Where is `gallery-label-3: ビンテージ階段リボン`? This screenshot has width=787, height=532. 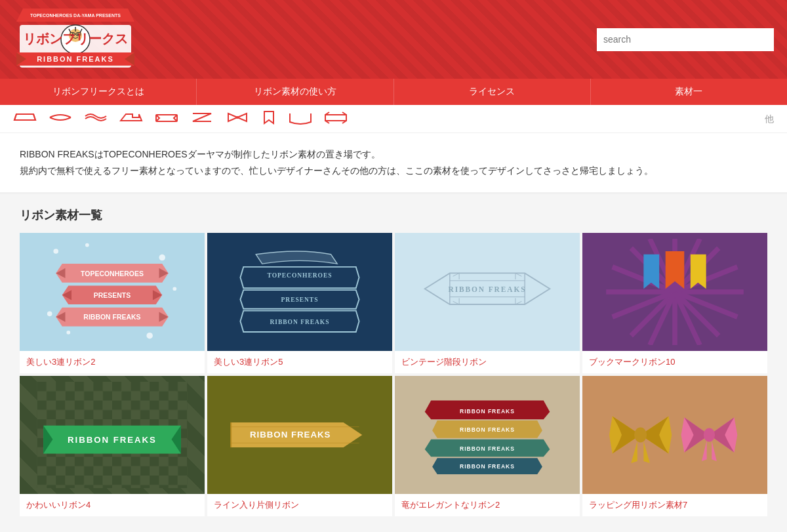
gallery-label-3: ビンテージ階段リボン is located at coordinates (487, 362).